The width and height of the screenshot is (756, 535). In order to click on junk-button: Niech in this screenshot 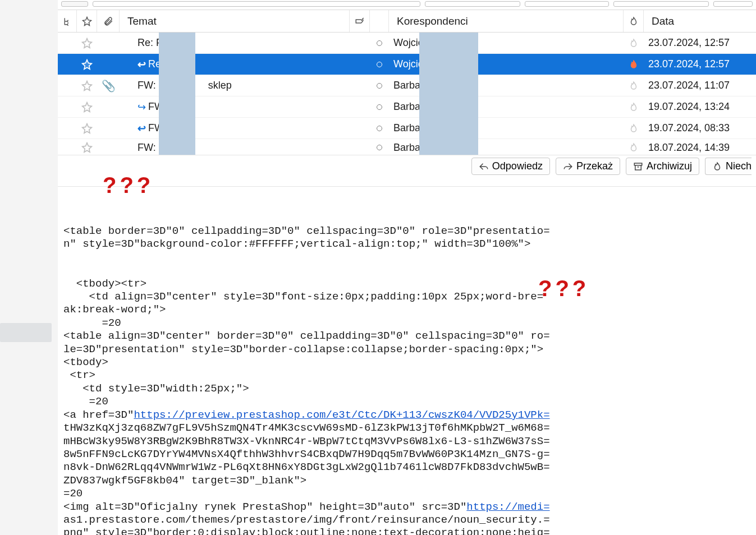, I will do `click(728, 166)`.